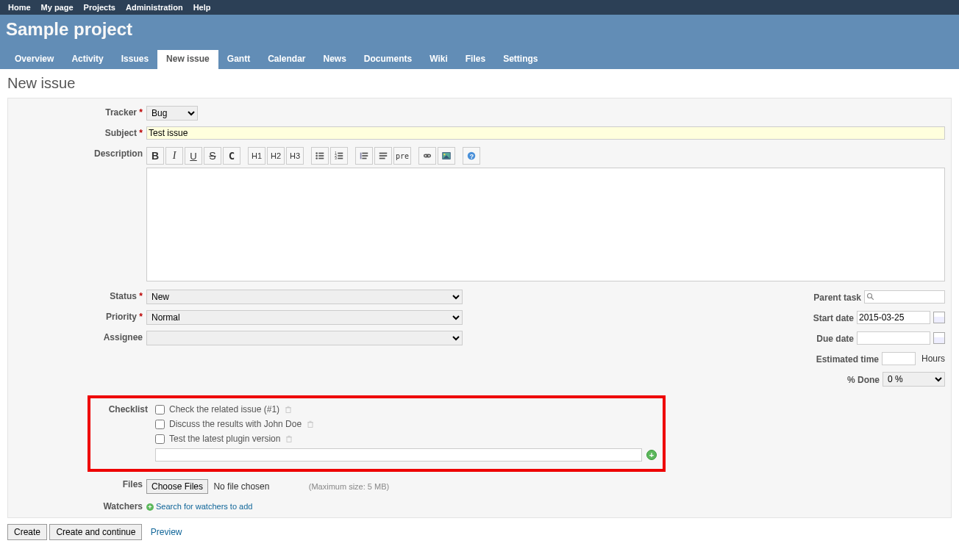 The width and height of the screenshot is (959, 560). What do you see at coordinates (933, 359) in the screenshot?
I see `hours-unit: Hours` at bounding box center [933, 359].